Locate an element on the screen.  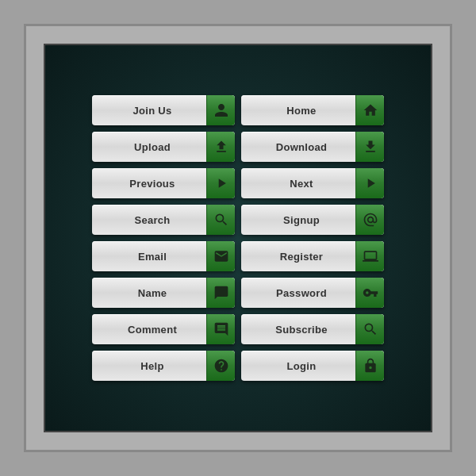
signup-label: Signup is located at coordinates (298, 221).